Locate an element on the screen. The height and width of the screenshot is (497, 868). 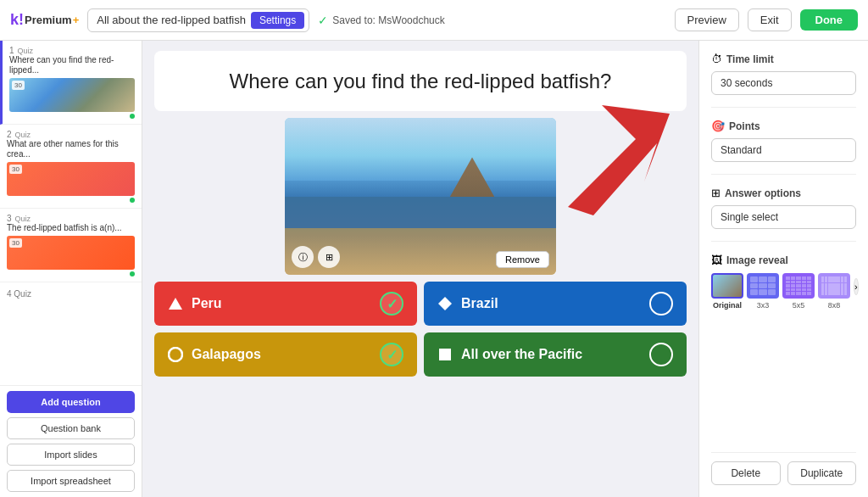
reveal-original-label: Original is located at coordinates (727, 305).